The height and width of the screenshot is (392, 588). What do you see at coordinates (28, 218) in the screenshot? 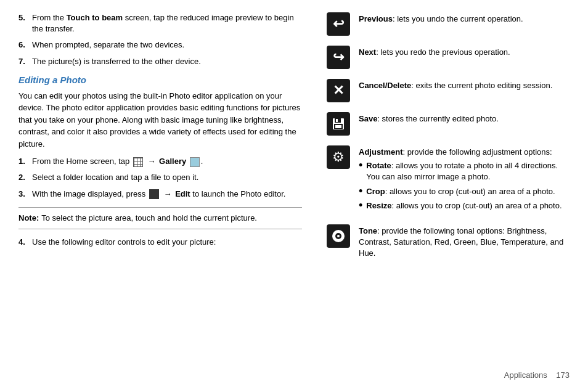
I see `note-label: Note:` at bounding box center [28, 218].